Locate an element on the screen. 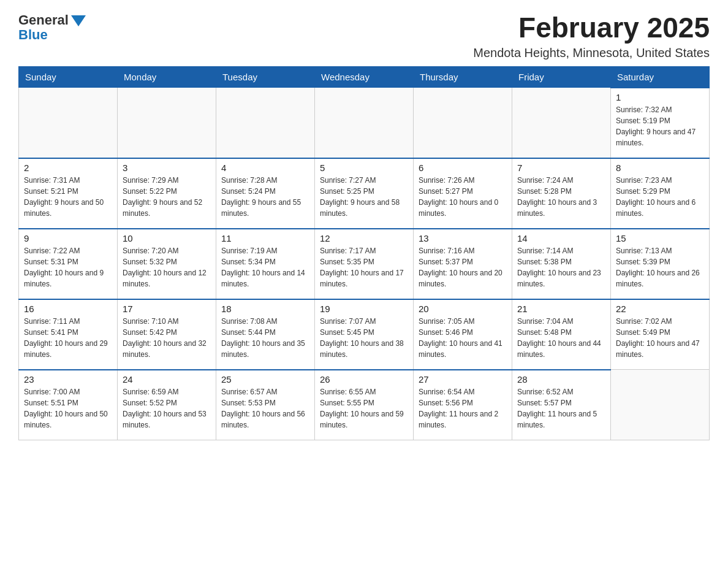 The height and width of the screenshot is (563, 728). day-info: Sunrise: 7:29 AMSunset: 5:22 PMDaylight:… is located at coordinates (167, 197).